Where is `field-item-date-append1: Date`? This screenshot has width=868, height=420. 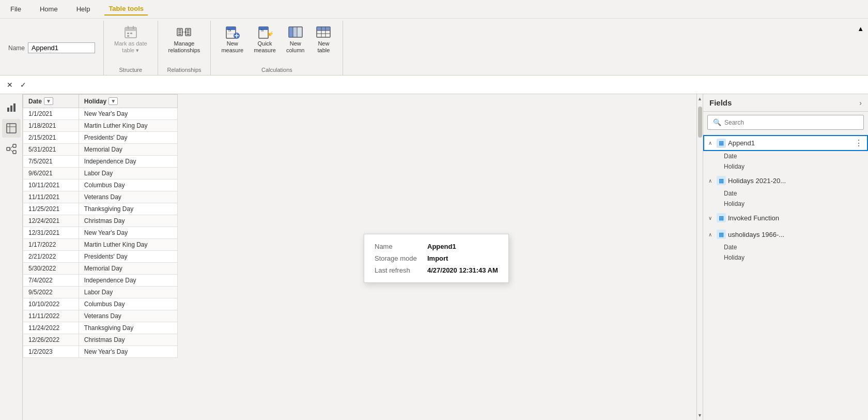 field-item-date-append1: Date is located at coordinates (785, 156).